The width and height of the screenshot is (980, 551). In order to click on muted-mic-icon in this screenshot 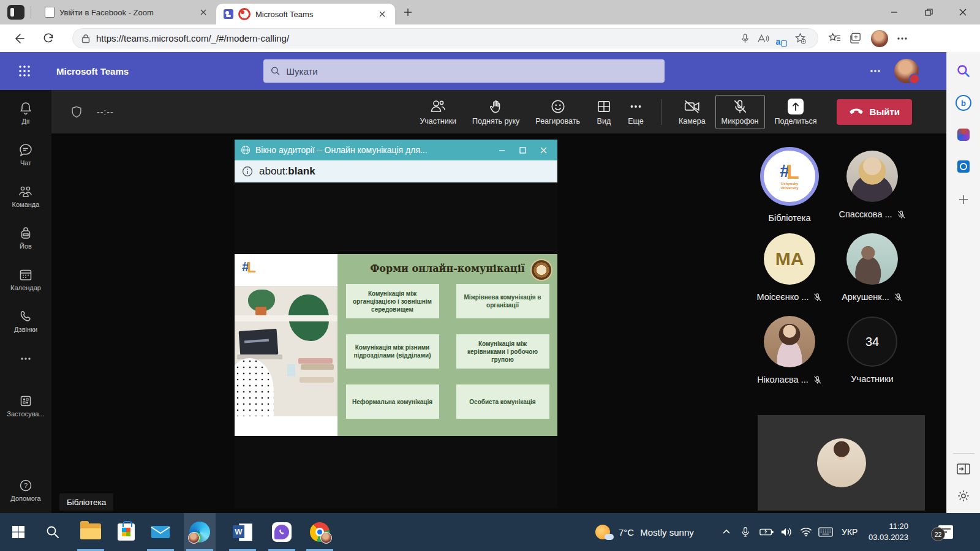, I will do `click(902, 214)`.